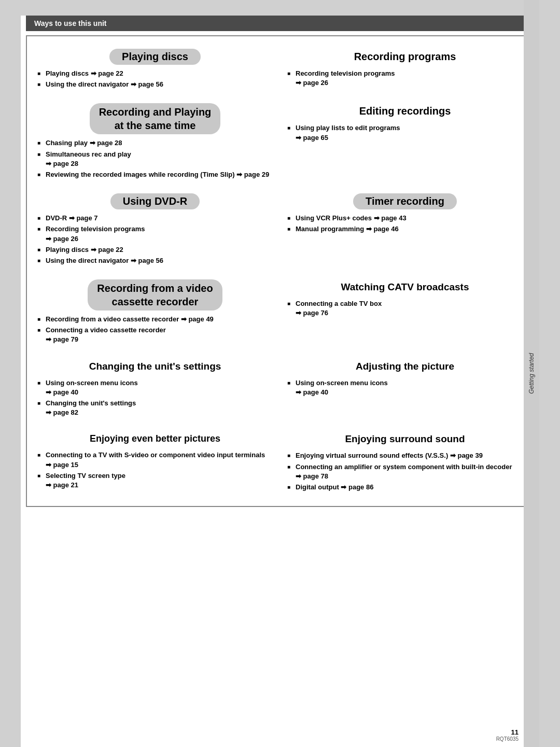 The image size is (560, 747). I want to click on rqt-code: RQT6035, so click(507, 739).